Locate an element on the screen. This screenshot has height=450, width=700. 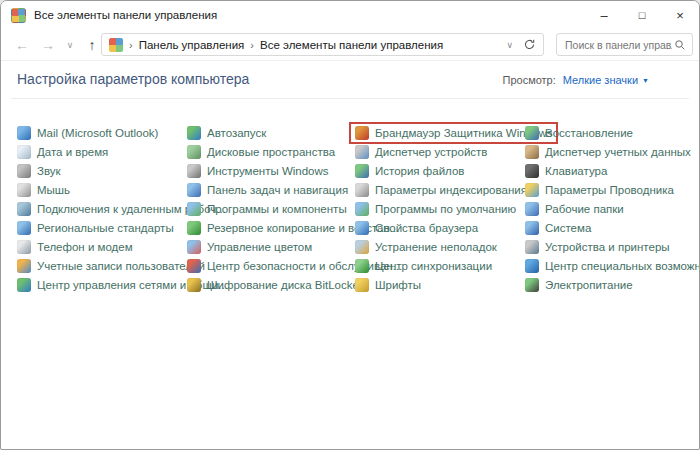
control-panel-item: История файлов is located at coordinates (440, 170).